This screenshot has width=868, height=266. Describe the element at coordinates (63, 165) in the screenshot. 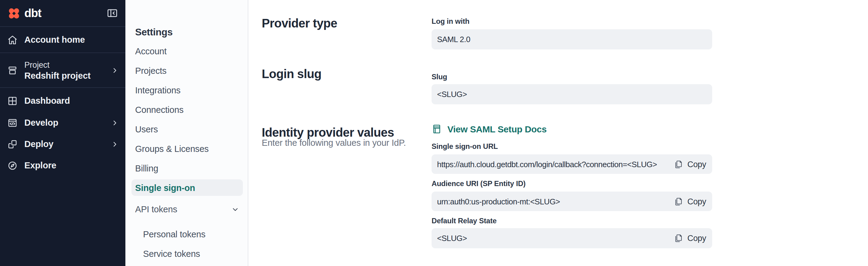

I see `sidebar-item-explore: Explore` at that location.